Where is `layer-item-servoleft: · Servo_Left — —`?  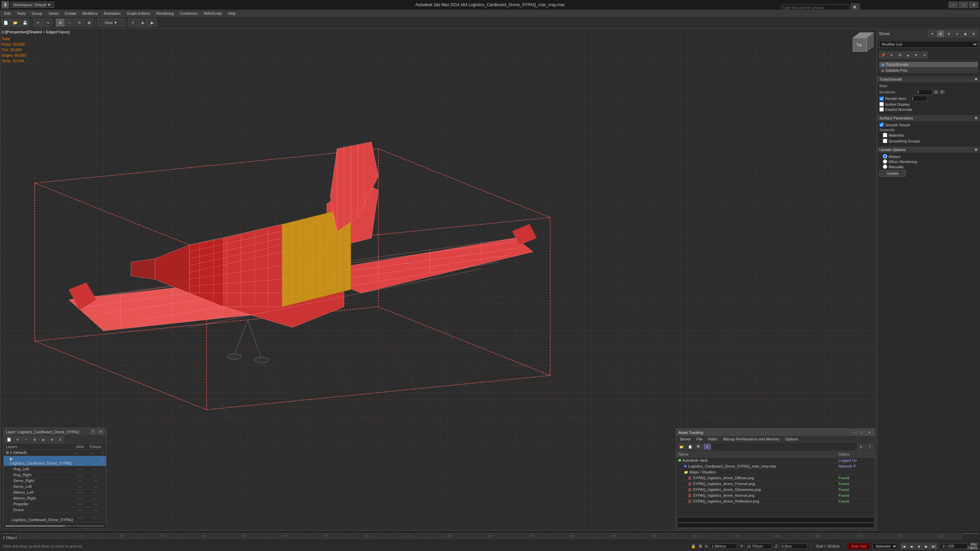 layer-item-servoleft: · Servo_Left — — is located at coordinates (55, 487).